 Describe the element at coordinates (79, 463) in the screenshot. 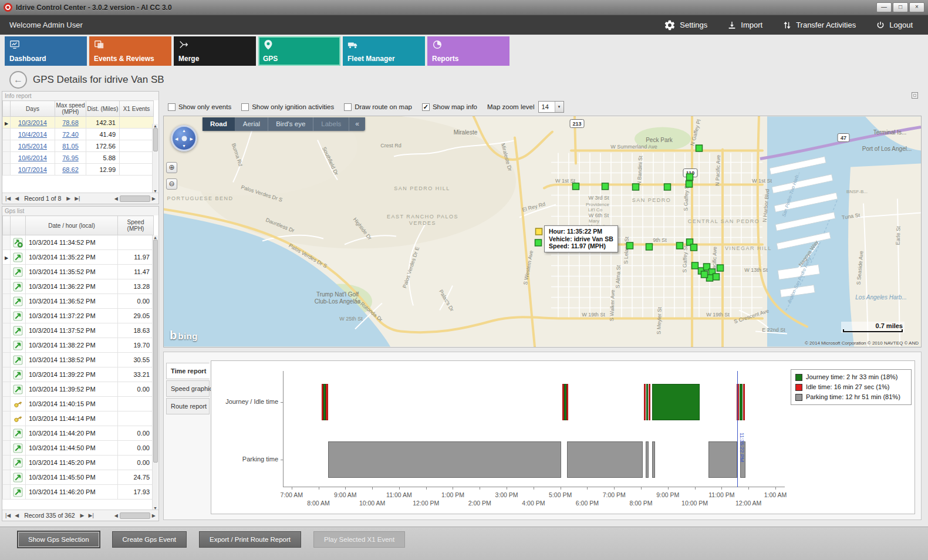

I see `gps-list-row: 10/3/2014 11:45:20 PM 0.00` at that location.